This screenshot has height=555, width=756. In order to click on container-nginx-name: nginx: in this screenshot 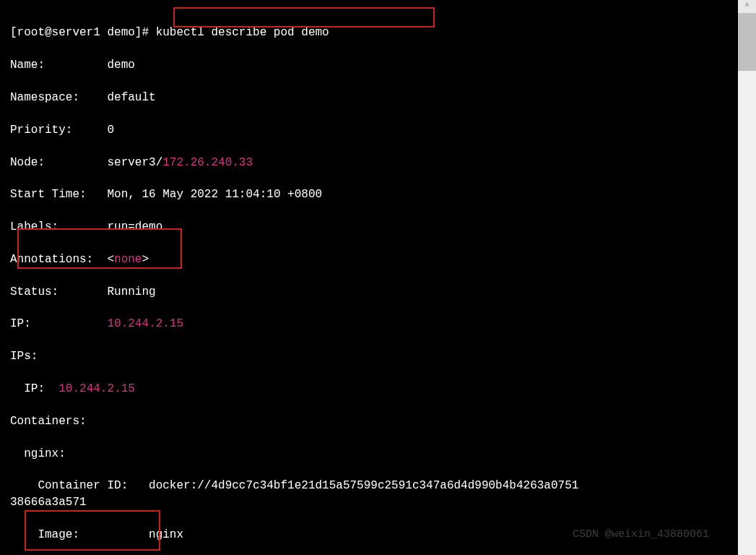, I will do `click(369, 454)`.